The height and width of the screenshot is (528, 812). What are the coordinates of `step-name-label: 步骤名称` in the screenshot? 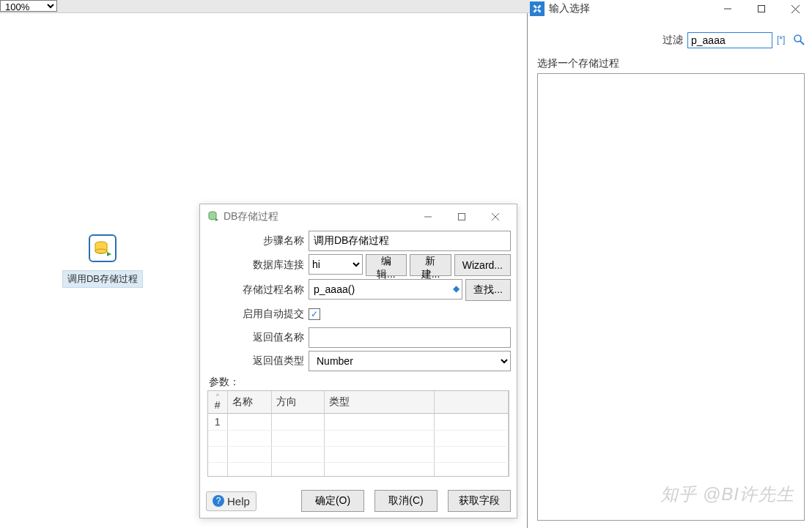 It's located at (257, 241).